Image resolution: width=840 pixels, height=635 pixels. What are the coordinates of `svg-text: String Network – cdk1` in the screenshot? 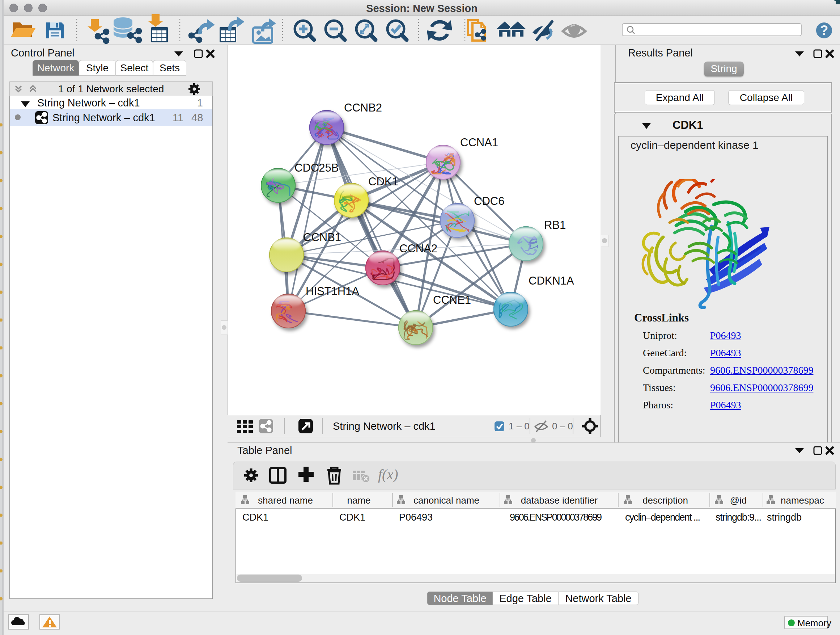 It's located at (384, 426).